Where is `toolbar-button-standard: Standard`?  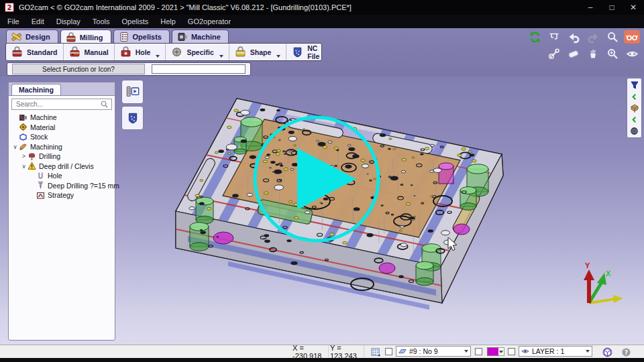
toolbar-button-standard: Standard is located at coordinates (35, 52).